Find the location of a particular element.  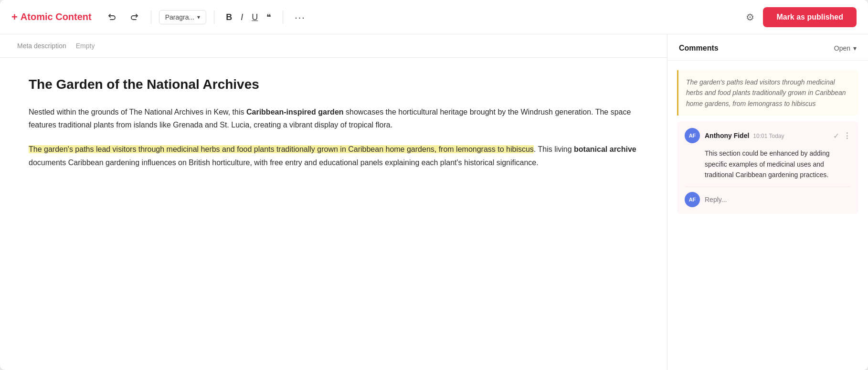

comments-status-label: Open is located at coordinates (842, 48).